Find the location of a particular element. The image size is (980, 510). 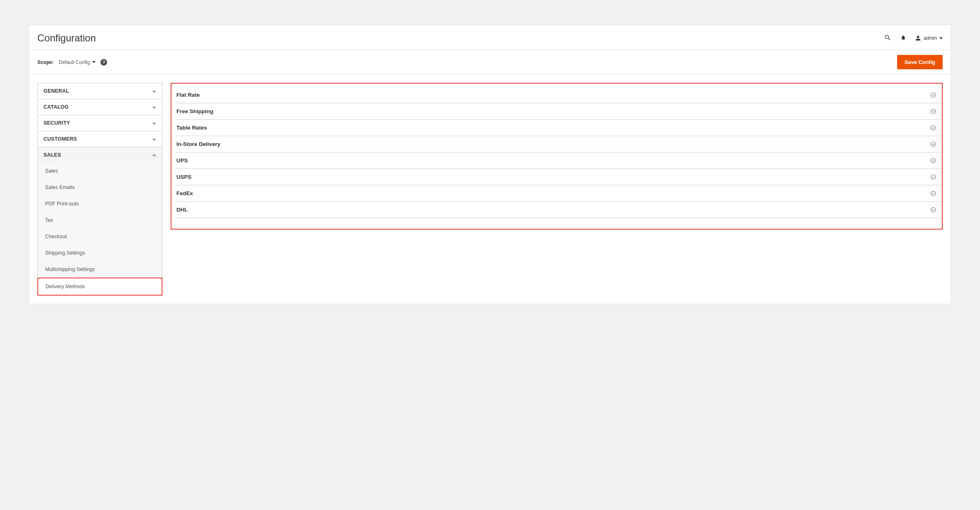

chevron-up-icon is located at coordinates (154, 155).